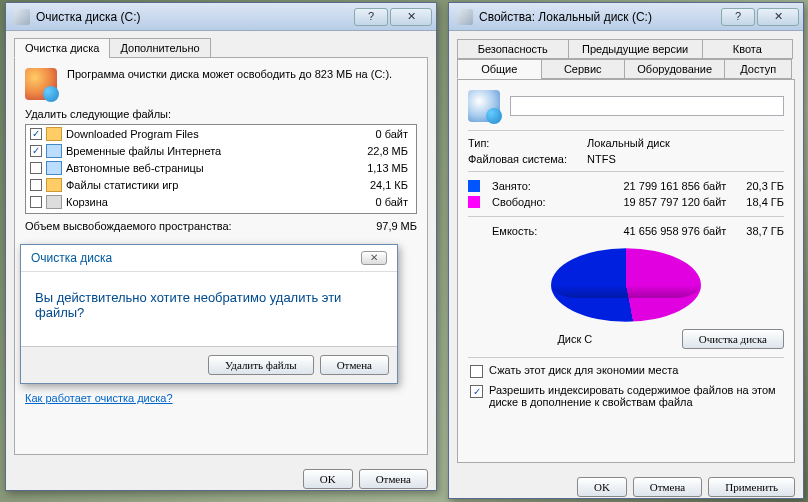 Image resolution: width=808 pixels, height=502 pixels. I want to click on tab-prevversions: Предыдущие версии, so click(636, 49).